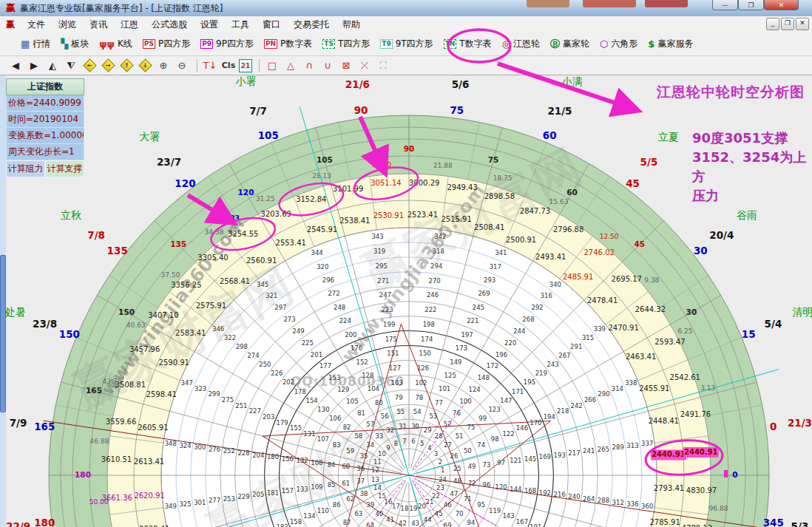 This screenshot has width=812, height=527. I want to click on svg-text: 87, so click(348, 523).